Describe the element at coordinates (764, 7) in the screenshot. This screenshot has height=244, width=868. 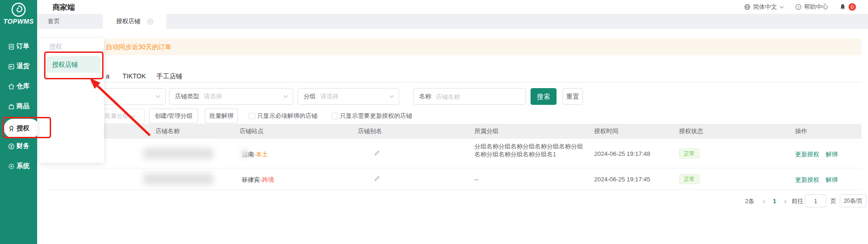
I see `language-switcher: 简体中文` at that location.